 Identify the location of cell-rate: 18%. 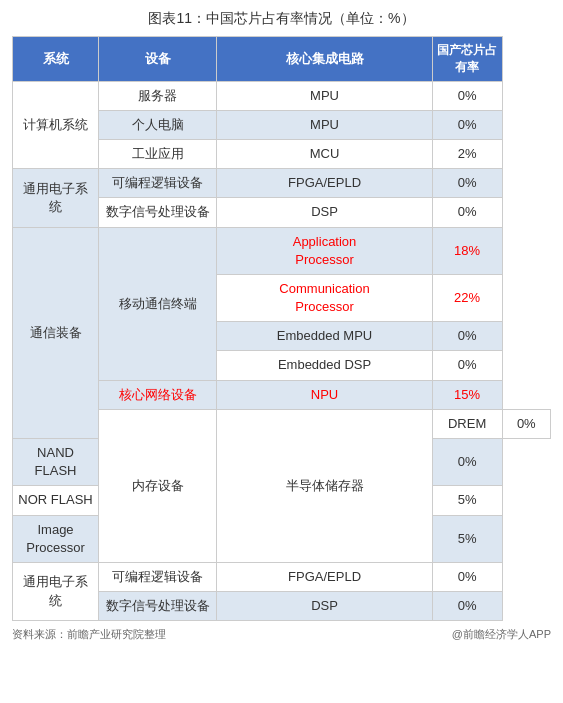
(467, 250).